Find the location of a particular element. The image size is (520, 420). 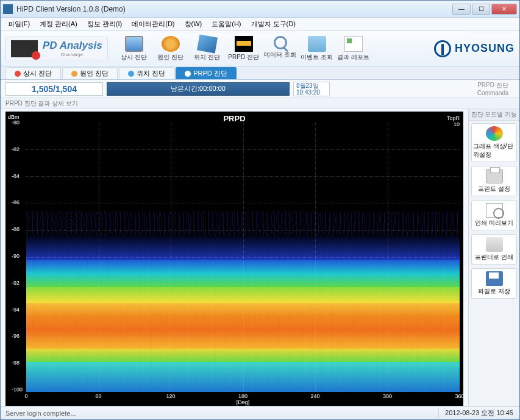

x-tick: 360 is located at coordinates (460, 396).